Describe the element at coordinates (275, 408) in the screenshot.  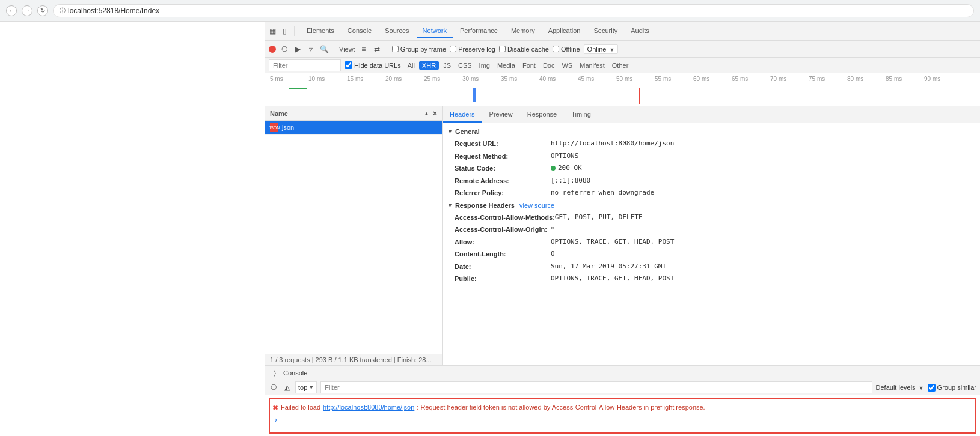
I see `error-icon: ✖` at that location.